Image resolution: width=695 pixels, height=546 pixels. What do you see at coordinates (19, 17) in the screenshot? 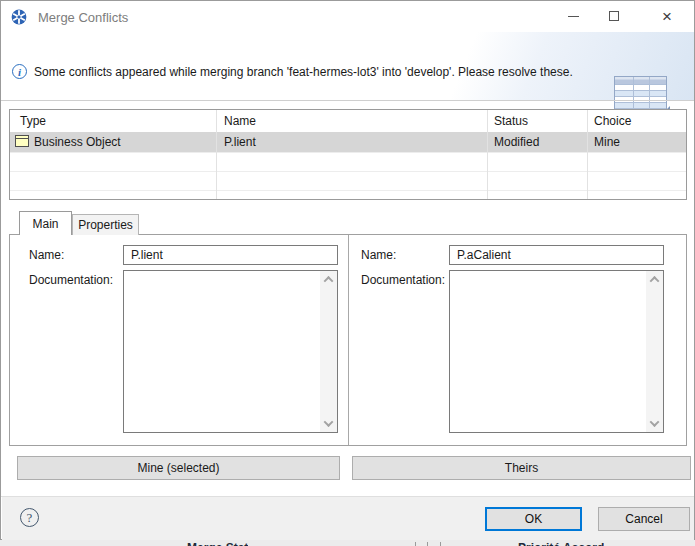
I see `app-icon` at bounding box center [19, 17].